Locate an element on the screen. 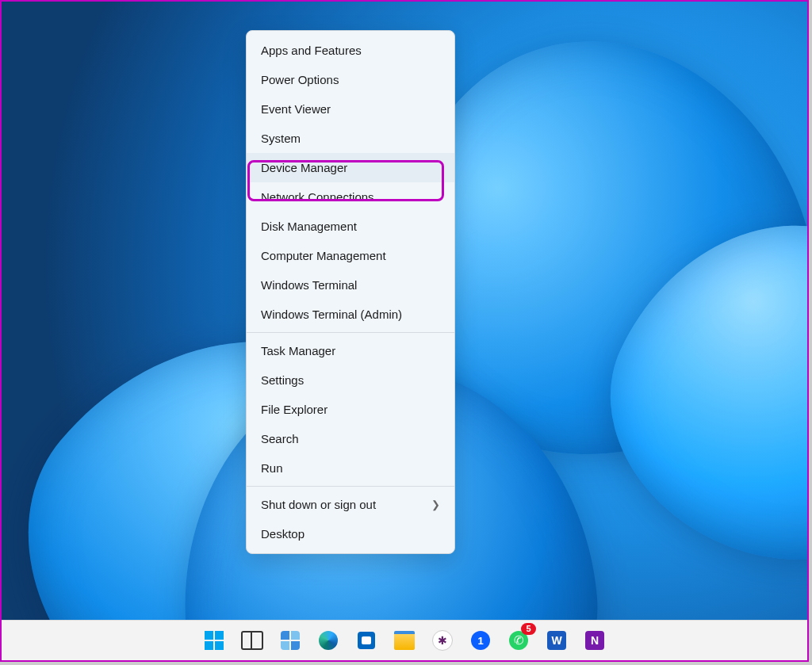 This screenshot has width=812, height=665. slack-button: ✱ is located at coordinates (442, 640).